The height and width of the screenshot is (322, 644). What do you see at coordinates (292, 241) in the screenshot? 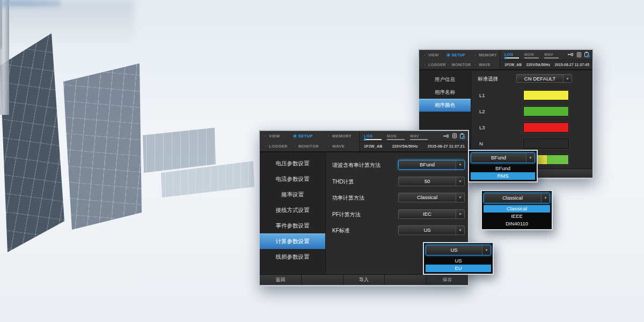
I see `menu-calc-params: 计算参数设置` at bounding box center [292, 241].